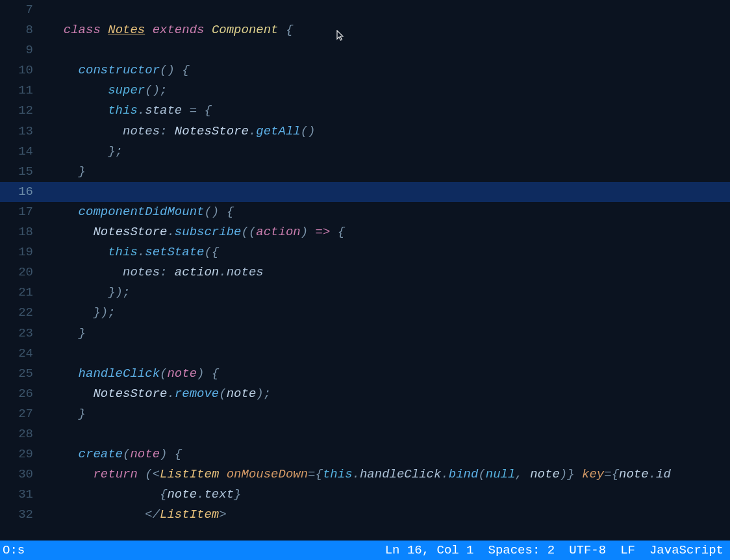  What do you see at coordinates (365, 233) in the screenshot?
I see `code-line: 18 NotesStore.subscribe((action) => {` at bounding box center [365, 233].